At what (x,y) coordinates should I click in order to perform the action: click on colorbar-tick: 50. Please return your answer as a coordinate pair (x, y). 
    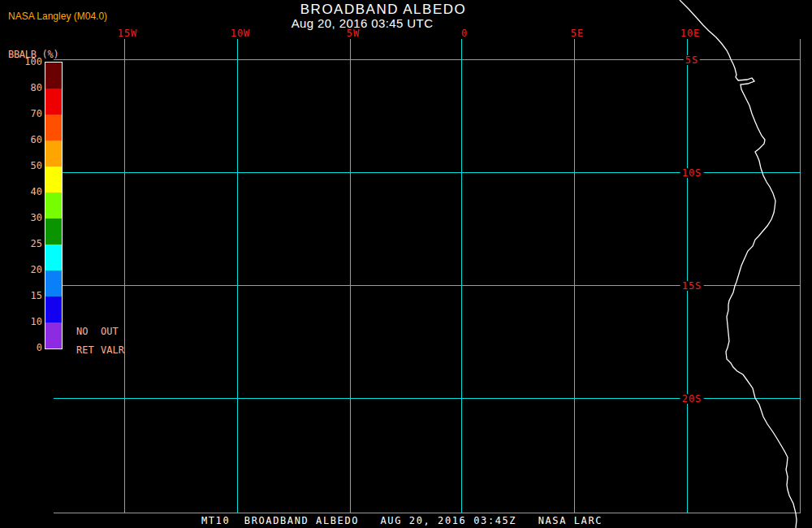
    Looking at the image, I should click on (21, 166).